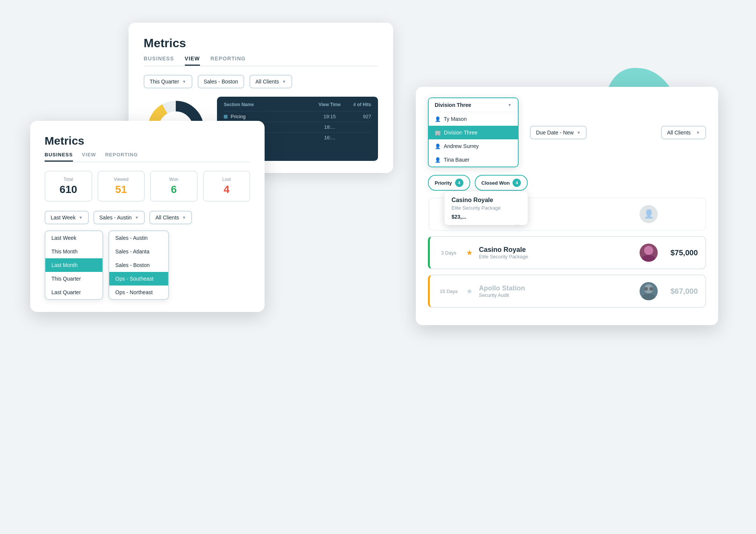 Image resolution: width=756 pixels, height=534 pixels. Describe the element at coordinates (518, 225) in the screenshot. I see `cursor-icon: ☞` at that location.